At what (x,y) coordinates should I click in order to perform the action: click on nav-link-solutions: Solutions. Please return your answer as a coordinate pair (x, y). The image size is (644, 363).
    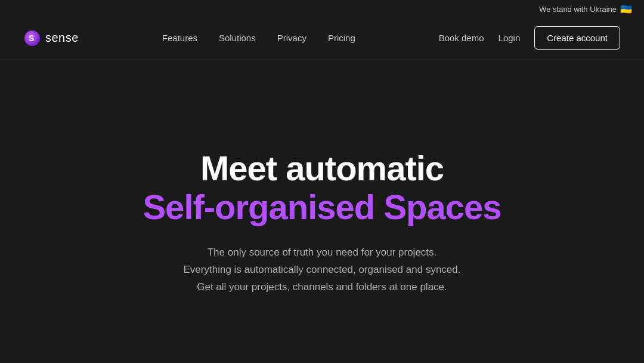
    Looking at the image, I should click on (237, 38).